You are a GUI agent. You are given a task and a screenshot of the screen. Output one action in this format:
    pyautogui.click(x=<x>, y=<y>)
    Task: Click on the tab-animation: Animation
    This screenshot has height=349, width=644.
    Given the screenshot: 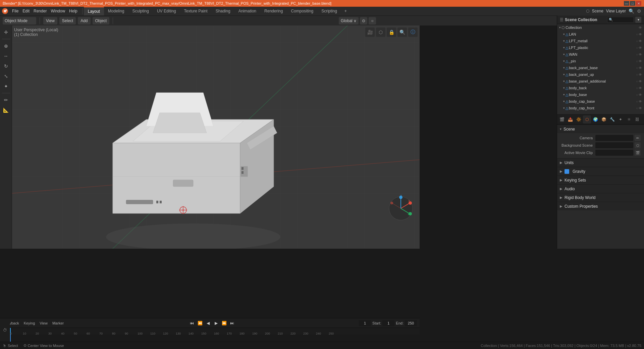 What is the action you would take?
    pyautogui.click(x=248, y=11)
    